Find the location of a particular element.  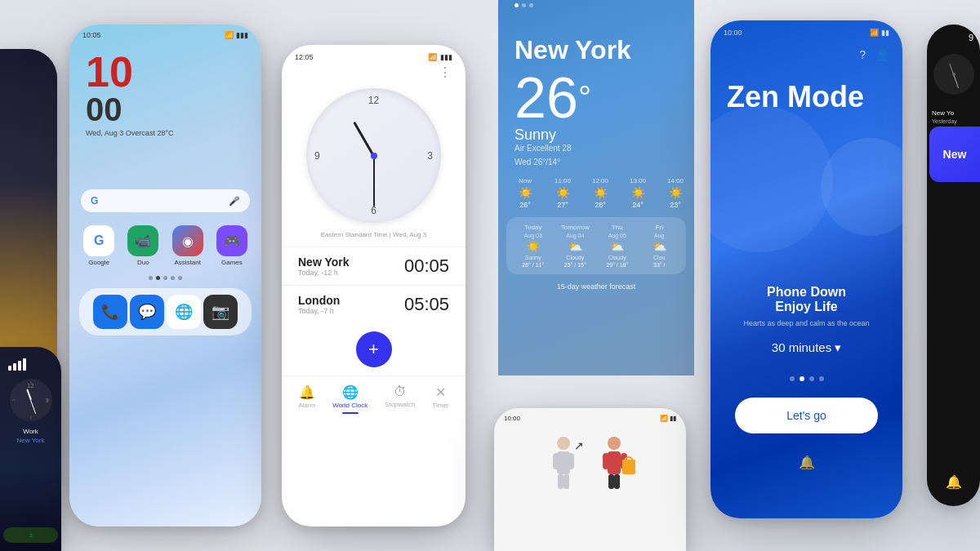

dock-camera: 📷 is located at coordinates (220, 312).